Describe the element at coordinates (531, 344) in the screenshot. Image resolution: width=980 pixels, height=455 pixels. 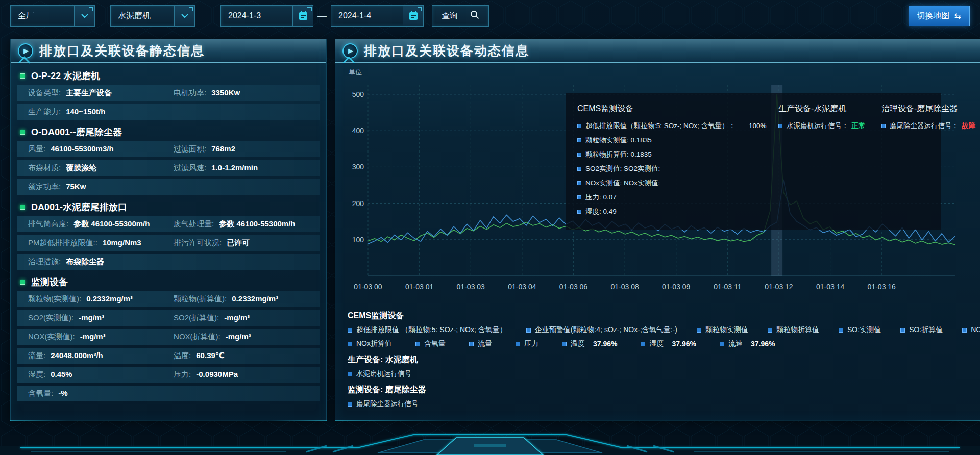
I see `legend-item-label: 压力` at that location.